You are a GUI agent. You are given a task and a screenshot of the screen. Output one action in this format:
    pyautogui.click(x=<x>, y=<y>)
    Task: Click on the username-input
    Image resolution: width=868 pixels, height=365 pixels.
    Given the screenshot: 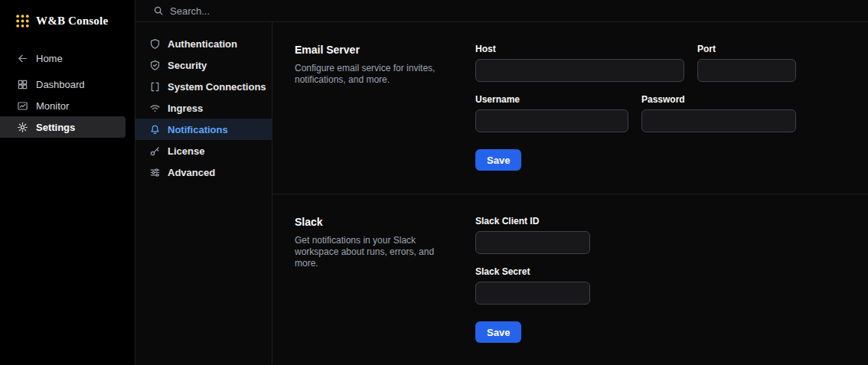 What is the action you would take?
    pyautogui.click(x=552, y=121)
    